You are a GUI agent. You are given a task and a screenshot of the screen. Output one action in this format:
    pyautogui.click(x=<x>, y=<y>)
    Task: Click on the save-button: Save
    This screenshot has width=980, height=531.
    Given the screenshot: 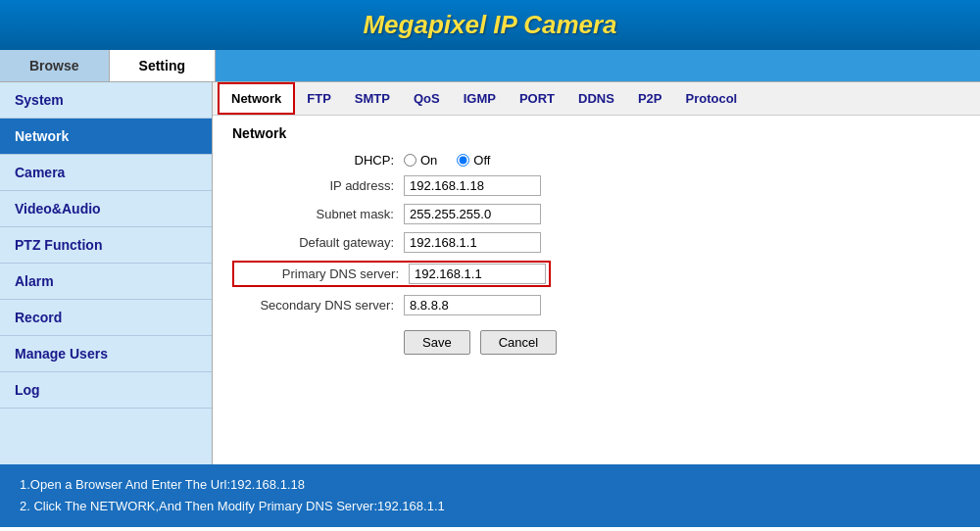 What is the action you would take?
    pyautogui.click(x=437, y=343)
    